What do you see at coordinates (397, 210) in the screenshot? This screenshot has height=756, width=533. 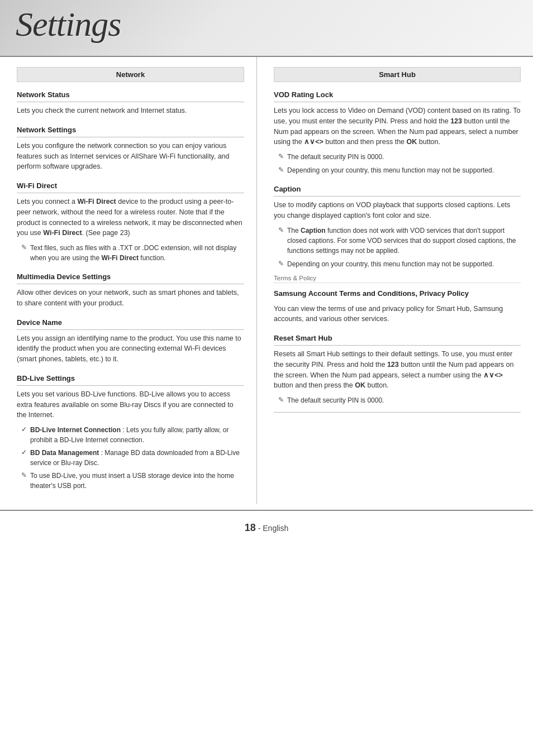 I see `caption-body: Use to modify captions on VOD playback t…` at bounding box center [397, 210].